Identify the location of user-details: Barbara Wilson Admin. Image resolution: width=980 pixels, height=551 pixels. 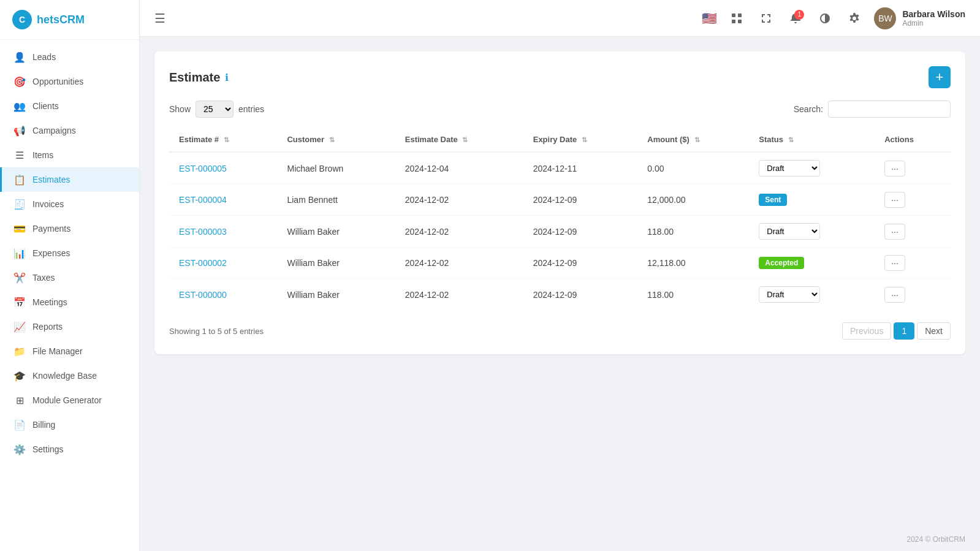
(934, 18).